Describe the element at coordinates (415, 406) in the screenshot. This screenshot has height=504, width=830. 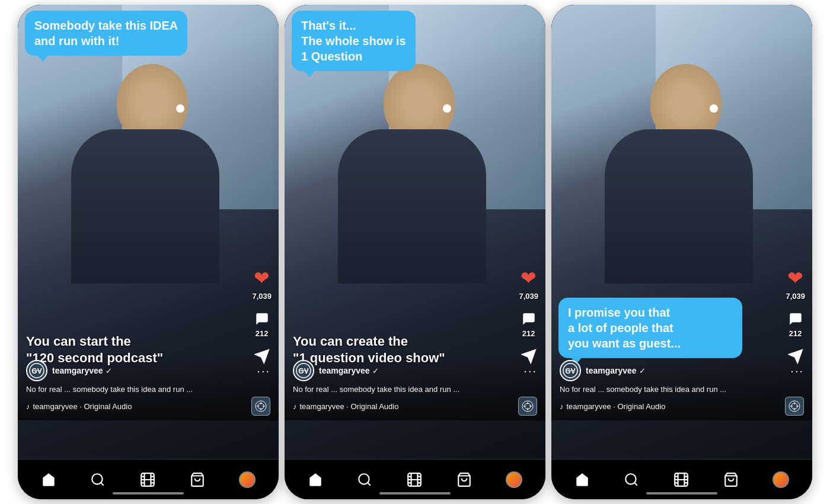
I see `audio-row: ♪ teamgaryvee · Original Audio` at that location.